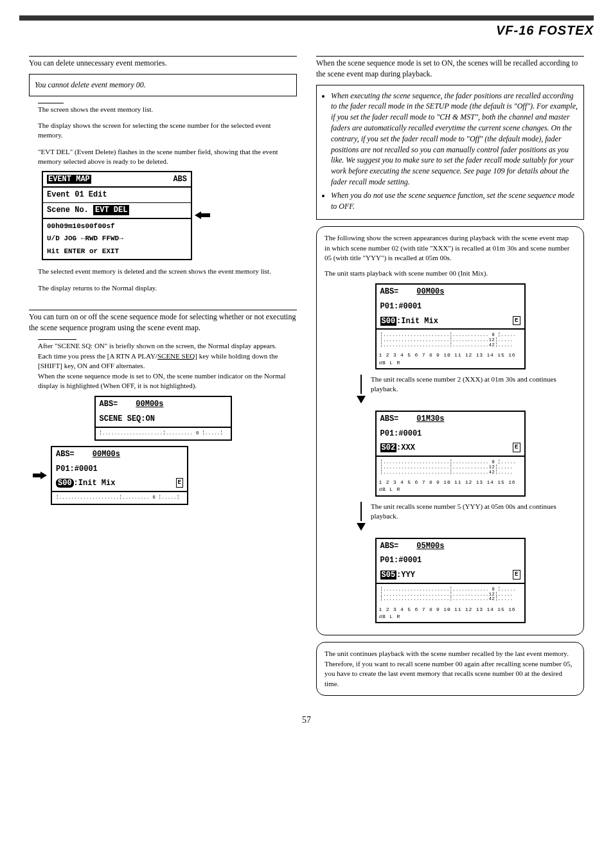 Image resolution: width=613 pixels, height=868 pixels. Describe the element at coordinates (90, 85) in the screenshot. I see `note-text: You cannot delete event memory 00.` at that location.